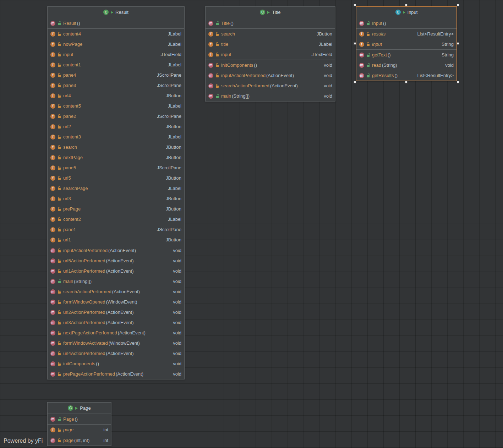 The height and width of the screenshot is (448, 503). I want to click on method-row: url3ActionPerformed (ActionEvent) void, so click(116, 322).